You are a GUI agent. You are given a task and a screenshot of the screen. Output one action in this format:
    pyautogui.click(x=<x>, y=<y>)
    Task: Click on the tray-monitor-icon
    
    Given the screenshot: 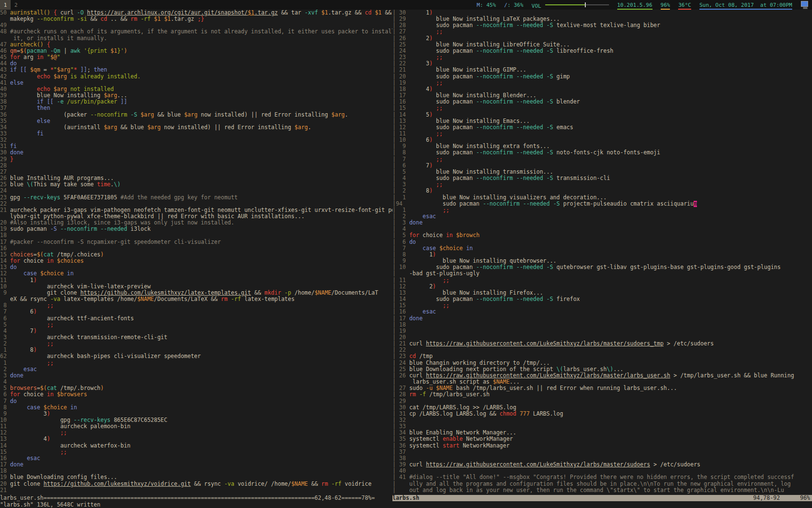 What is the action you would take?
    pyautogui.click(x=805, y=5)
    